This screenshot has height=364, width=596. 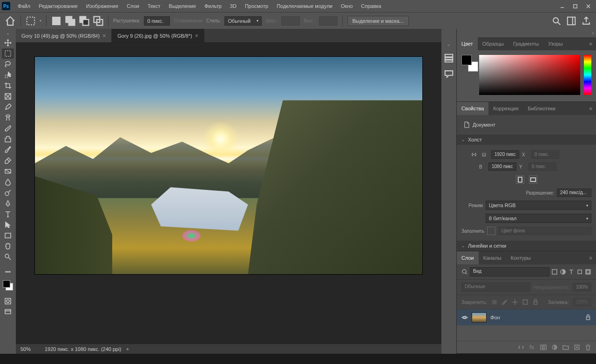 What do you see at coordinates (56, 21) in the screenshot?
I see `selection-new-icon` at bounding box center [56, 21].